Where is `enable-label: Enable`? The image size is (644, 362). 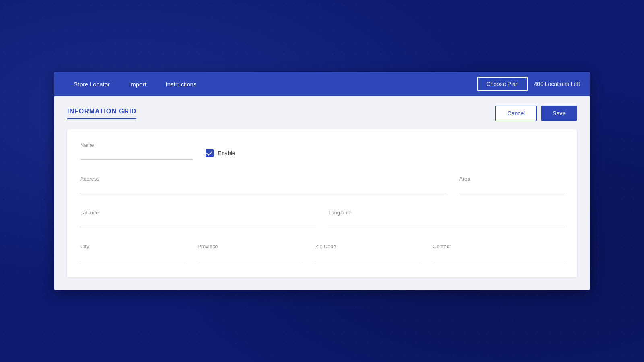 enable-label: Enable is located at coordinates (227, 153).